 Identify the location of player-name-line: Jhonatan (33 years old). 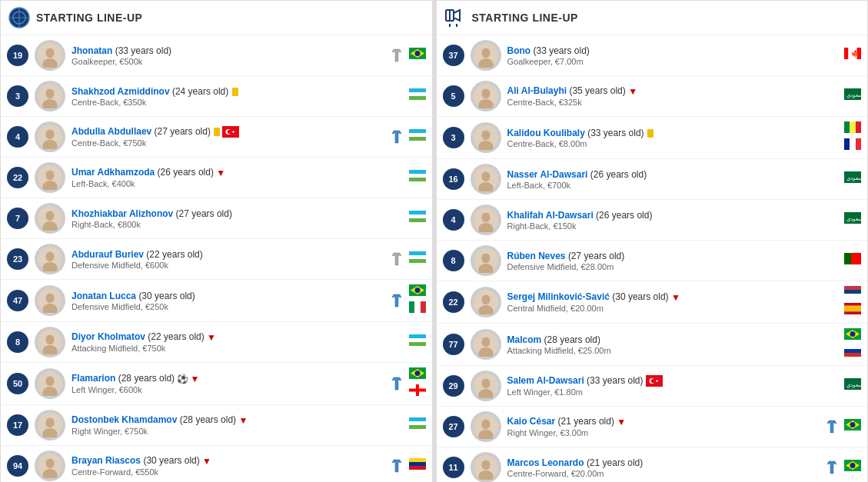
(231, 51).